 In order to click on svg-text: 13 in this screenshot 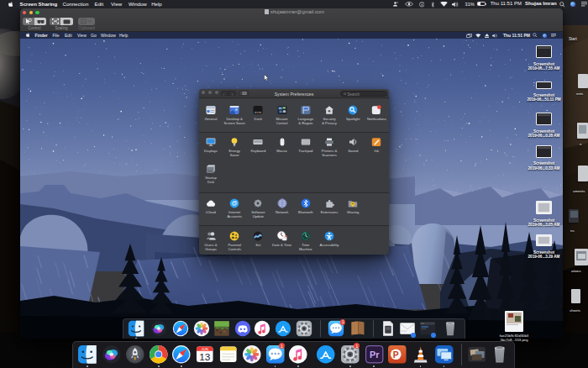, I will do `click(205, 356)`.